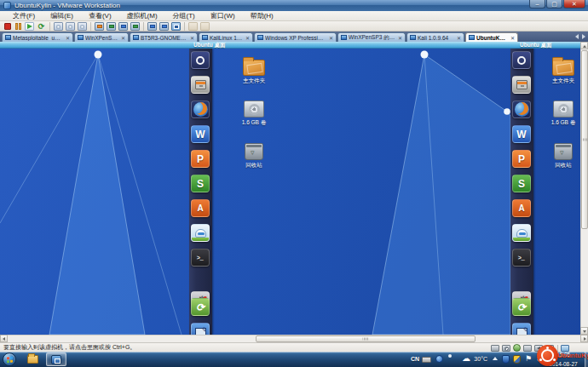  What do you see at coordinates (585, 330) in the screenshot?
I see `scroll-down-icon` at bounding box center [585, 330].